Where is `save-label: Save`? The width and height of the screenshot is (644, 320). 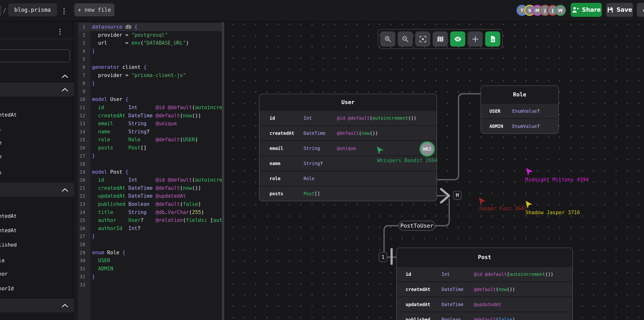
save-label: Save is located at coordinates (624, 10).